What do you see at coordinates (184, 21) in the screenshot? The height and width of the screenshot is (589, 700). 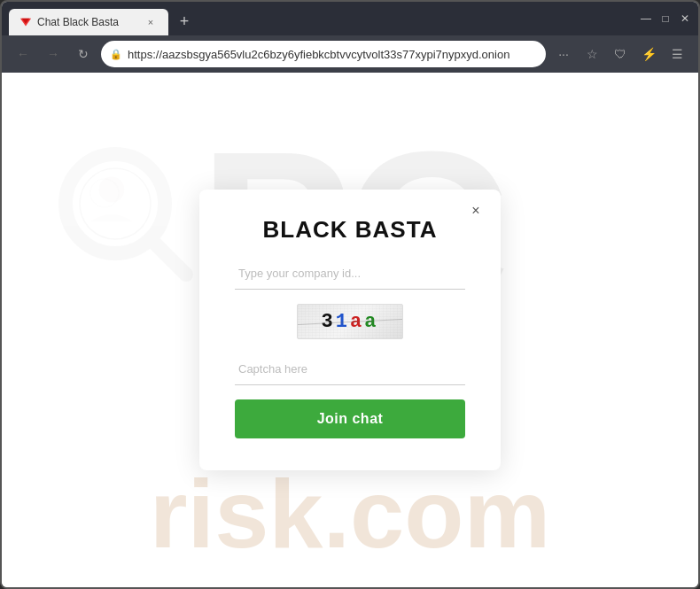 I see `new-tab-button: +` at bounding box center [184, 21].